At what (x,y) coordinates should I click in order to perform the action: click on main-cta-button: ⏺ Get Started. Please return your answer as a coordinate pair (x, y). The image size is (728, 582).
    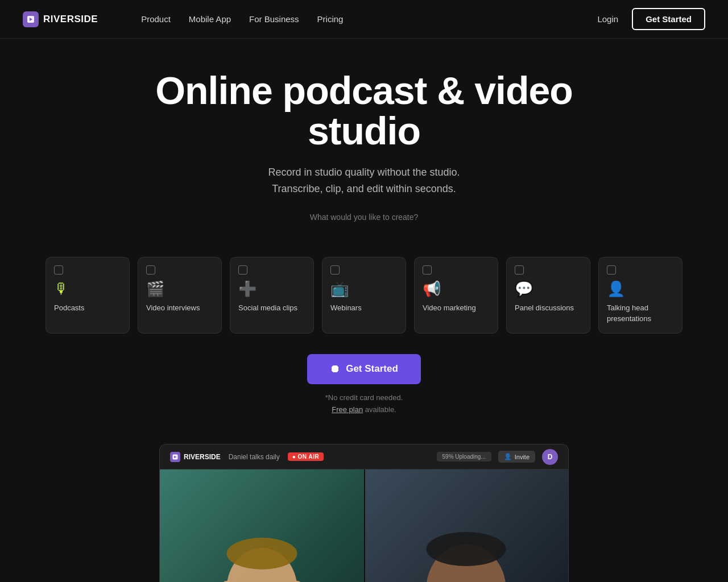
    Looking at the image, I should click on (364, 369).